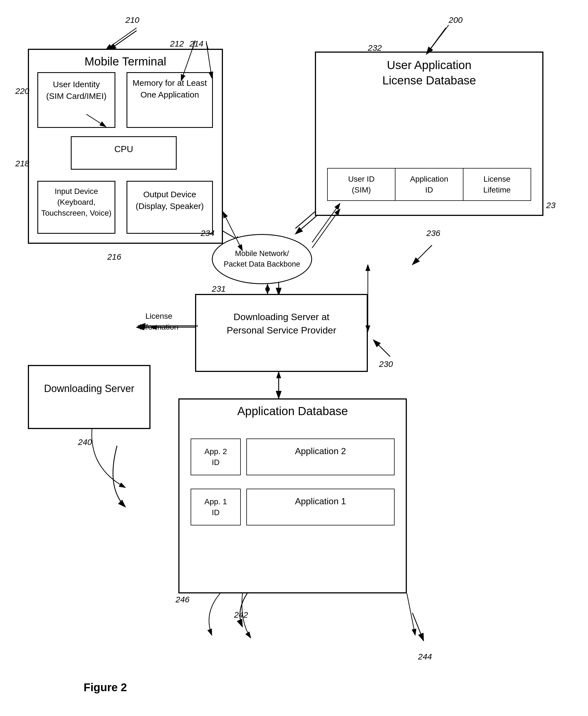  I want to click on output-device-box: Output Device(Display, Speaker), so click(170, 207).